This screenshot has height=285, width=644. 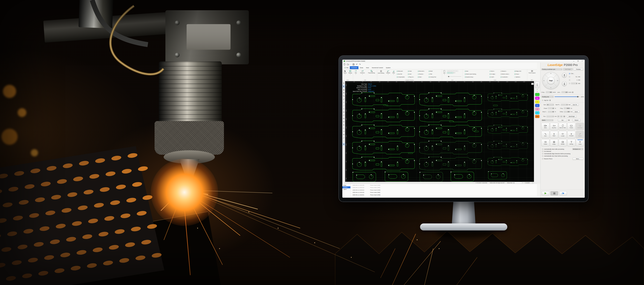 I want to click on layer-chip-Mark: Mark, so click(x=537, y=116).